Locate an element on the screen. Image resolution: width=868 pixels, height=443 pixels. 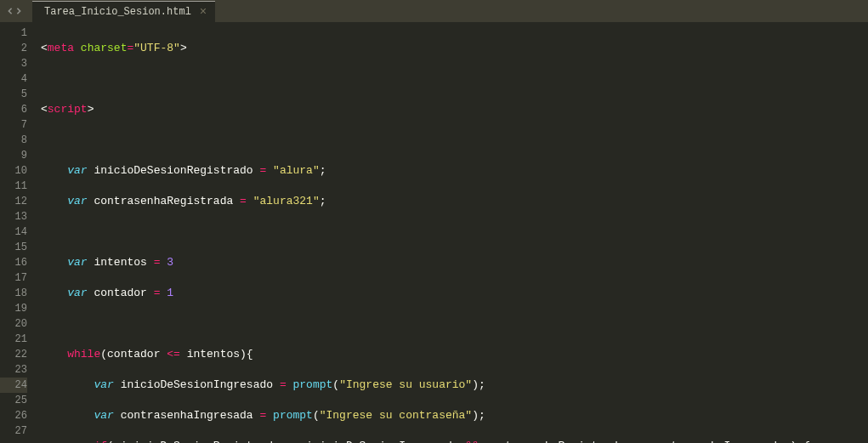
line-number: 21 is located at coordinates (14, 339).